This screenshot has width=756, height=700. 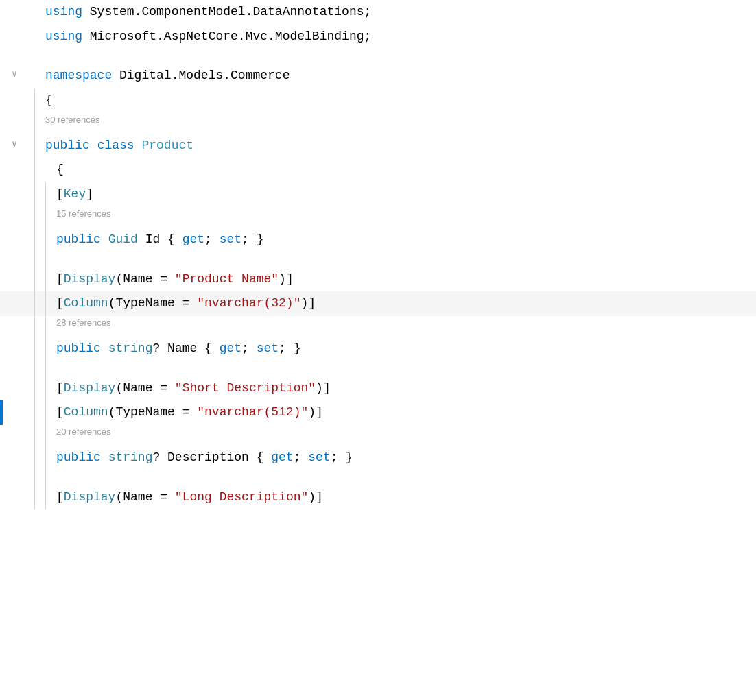 What do you see at coordinates (403, 240) in the screenshot?
I see `code-content-guid: public Guid Id { get; set; }` at bounding box center [403, 240].